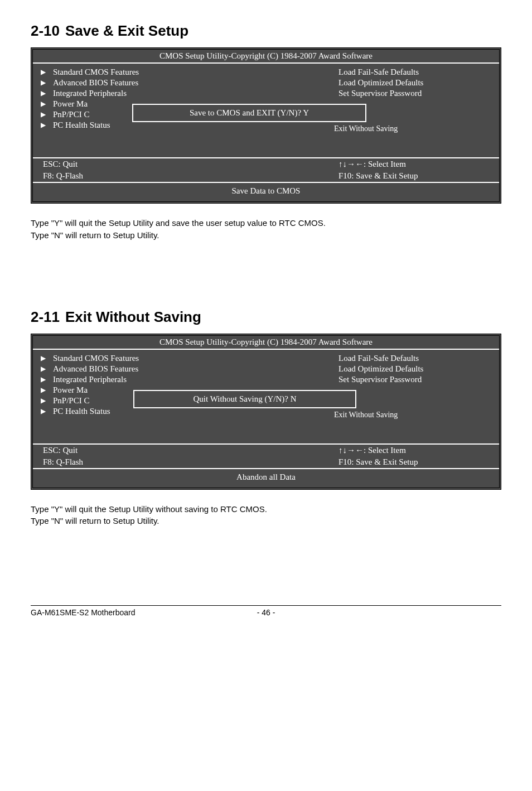  I want to click on section-number: 2-11, so click(48, 317).